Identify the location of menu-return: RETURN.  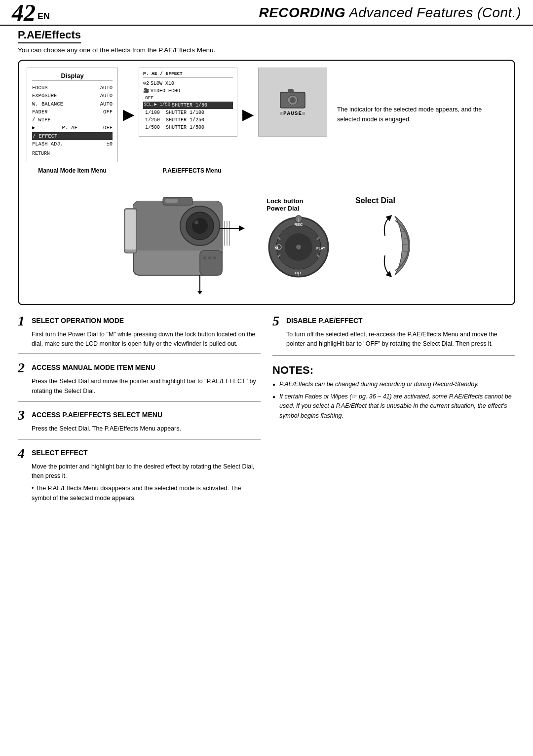
(72, 154).